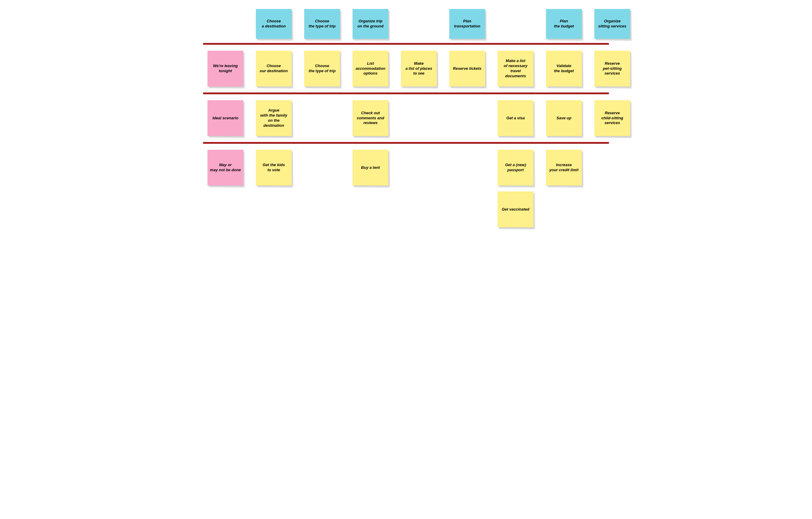 This screenshot has height=519, width=812. I want to click on note-increase-credit: Increaseyour credit limit, so click(564, 168).